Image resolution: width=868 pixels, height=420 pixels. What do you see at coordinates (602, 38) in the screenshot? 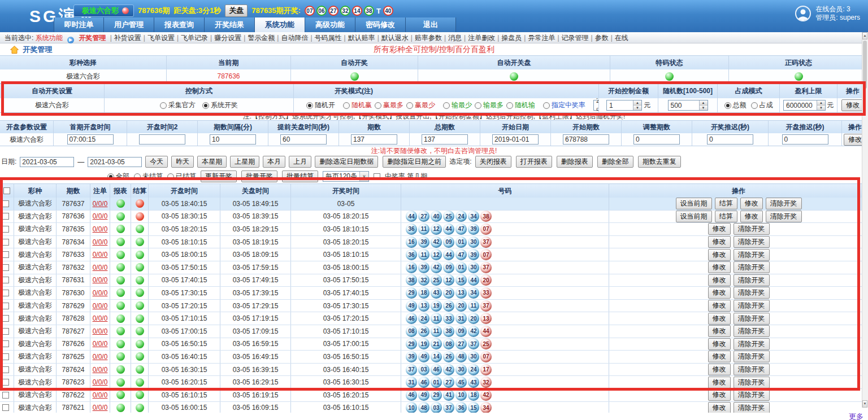
I see `breadcrumb-link-参数: 参数` at bounding box center [602, 38].